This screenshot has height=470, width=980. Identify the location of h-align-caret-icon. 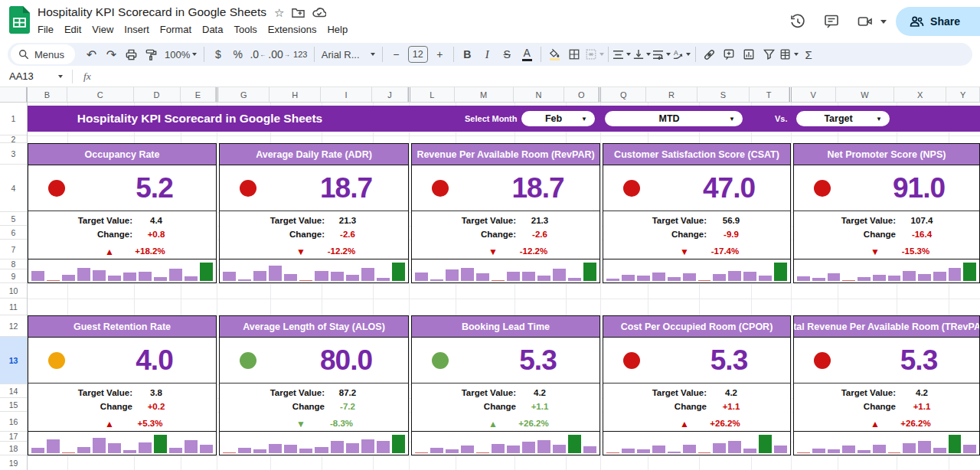
(629, 54).